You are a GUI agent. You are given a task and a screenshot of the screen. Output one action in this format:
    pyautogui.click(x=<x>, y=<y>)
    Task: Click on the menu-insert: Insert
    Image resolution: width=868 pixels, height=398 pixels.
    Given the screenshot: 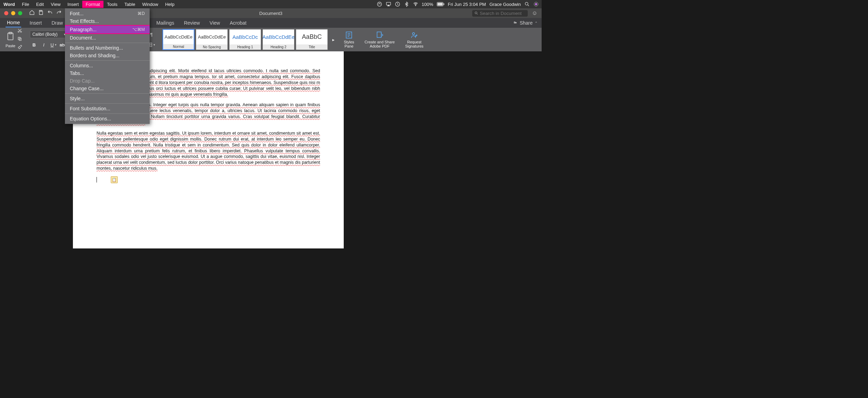 What is the action you would take?
    pyautogui.click(x=73, y=4)
    